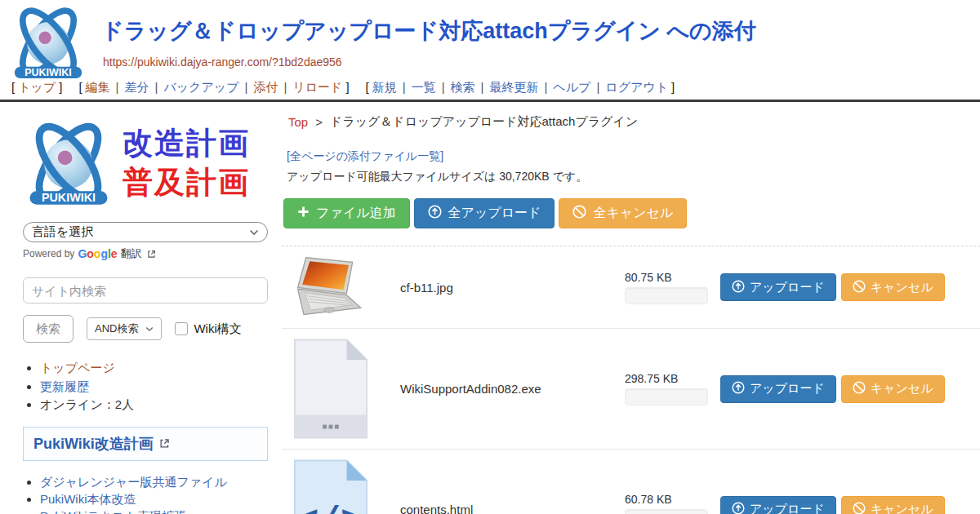 The image size is (980, 514). What do you see at coordinates (304, 214) in the screenshot?
I see `plus-icon` at bounding box center [304, 214].